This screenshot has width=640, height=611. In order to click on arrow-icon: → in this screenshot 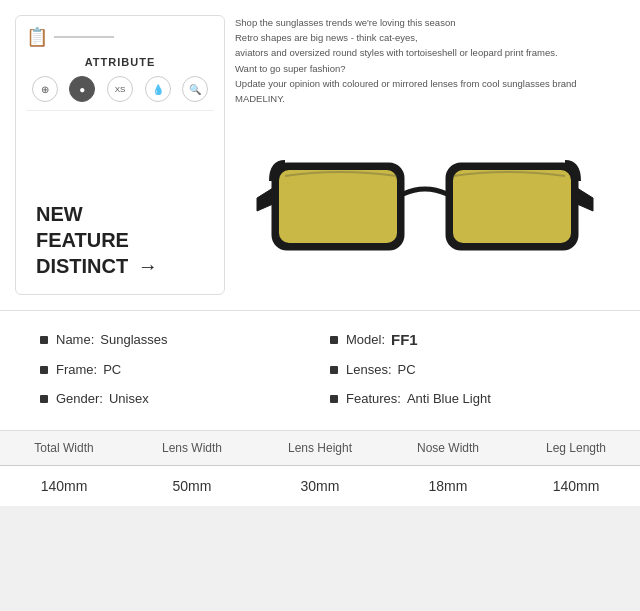, I will do `click(148, 266)`.